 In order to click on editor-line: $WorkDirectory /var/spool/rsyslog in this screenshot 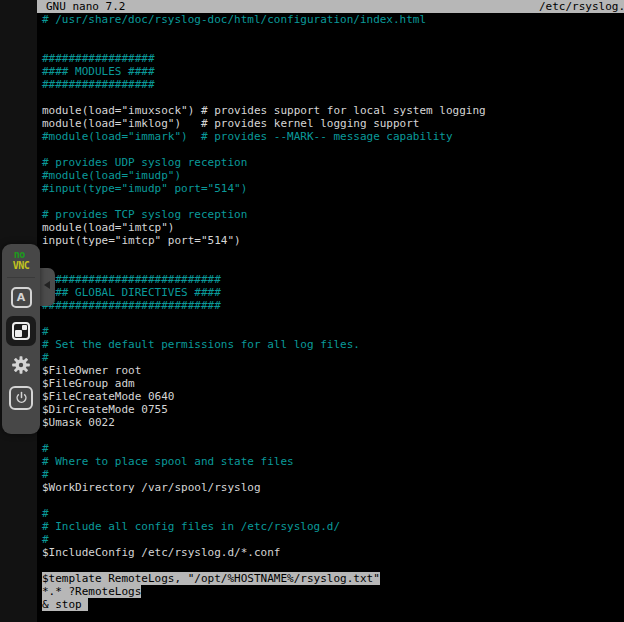, I will do `click(330, 488)`.